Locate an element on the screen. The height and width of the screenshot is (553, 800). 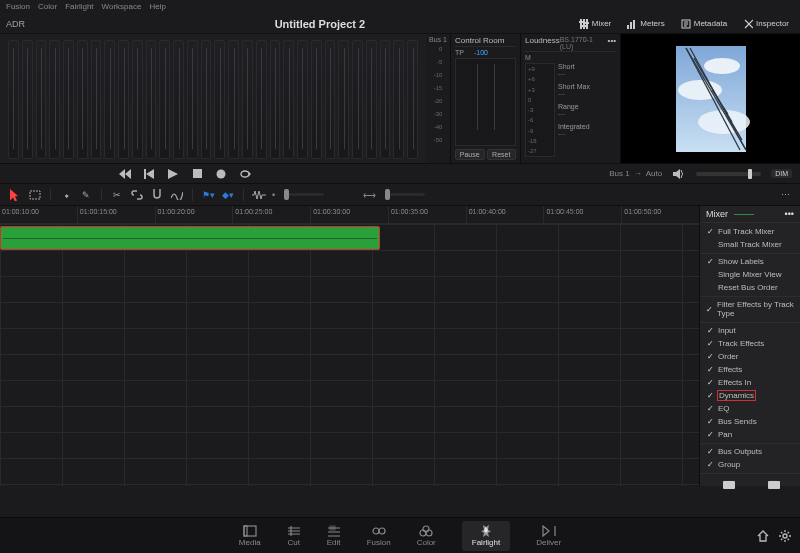
monitor-routing: Bus 1→Auto is located at coordinates (636, 174).